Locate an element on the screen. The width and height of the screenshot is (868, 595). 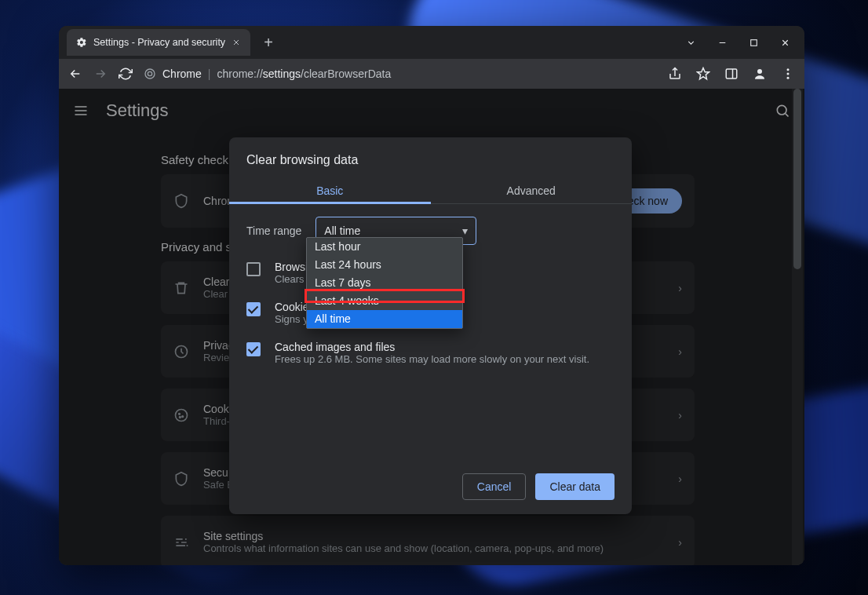
browser-toolbar: Chrome | chrome://settings/clearBrowserD… is located at coordinates (432, 74).